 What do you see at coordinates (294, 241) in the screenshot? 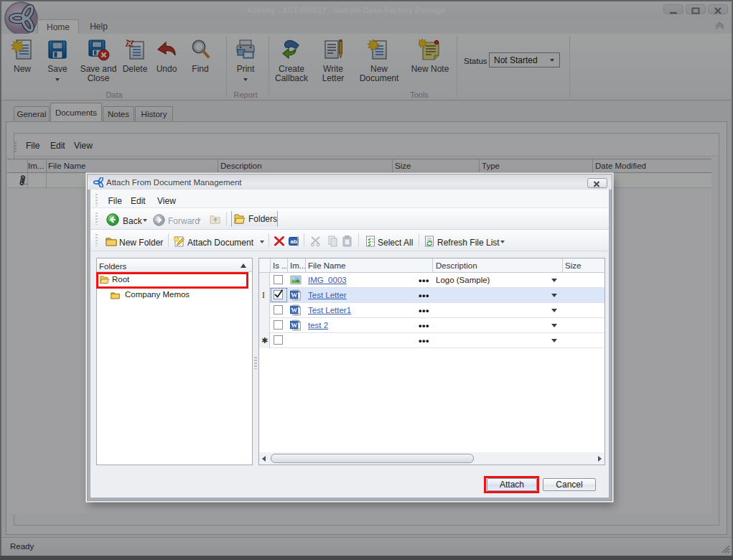
I see `svg-text: ab` at bounding box center [294, 241].